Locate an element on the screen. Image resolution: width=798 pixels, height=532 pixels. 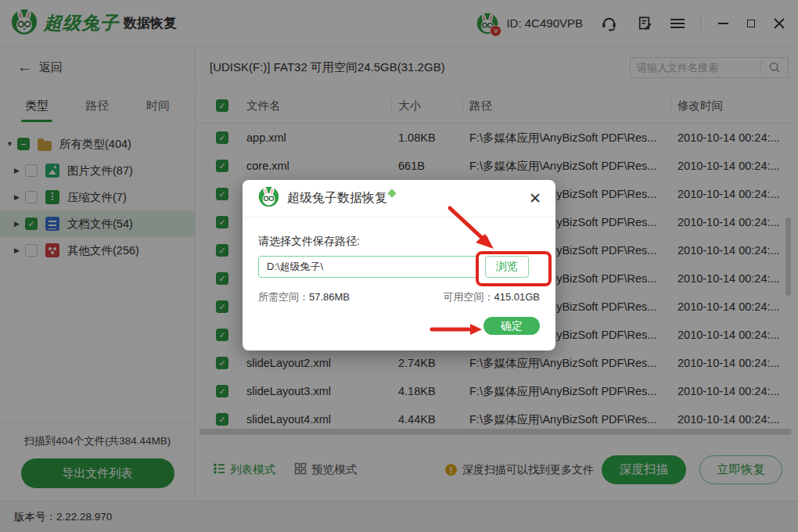
dialog-title: 超级兔子数据恢复 is located at coordinates (337, 199).